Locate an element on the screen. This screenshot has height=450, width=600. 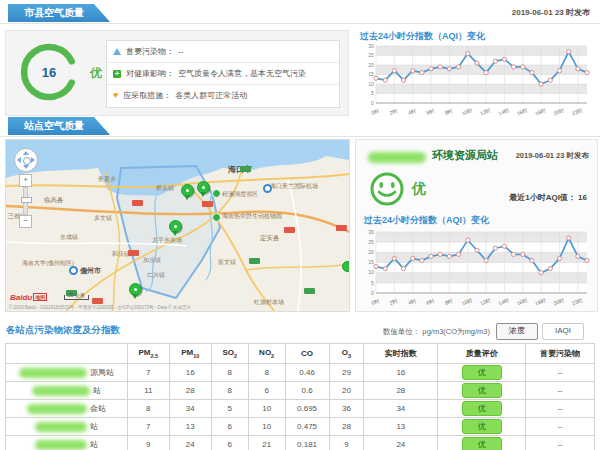
value-cell: 36 is located at coordinates (346, 409).